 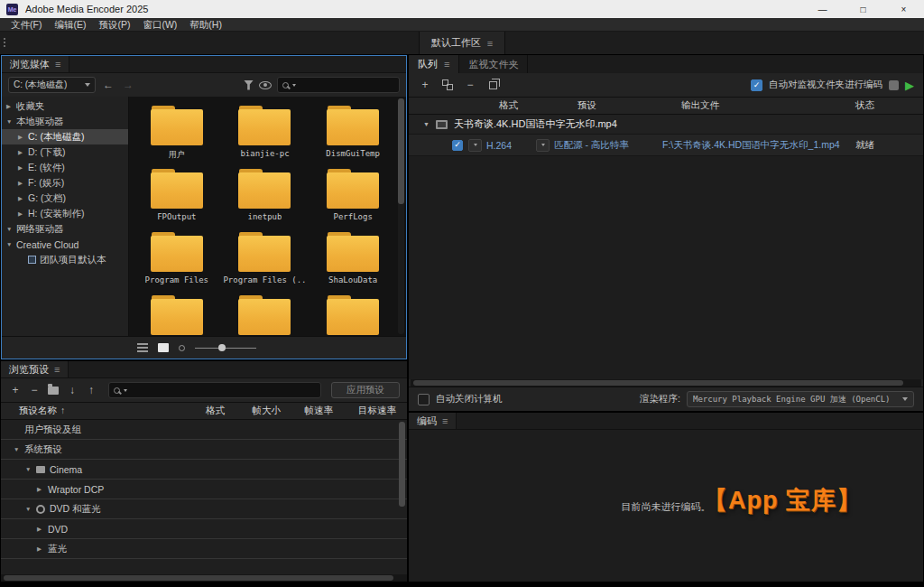 I want to click on queue-output-row: ✓ H.264 匹配源 - 高比特率 F:\天书奇谈.4K.HD国语中字无水印_…, so click(x=666, y=145).